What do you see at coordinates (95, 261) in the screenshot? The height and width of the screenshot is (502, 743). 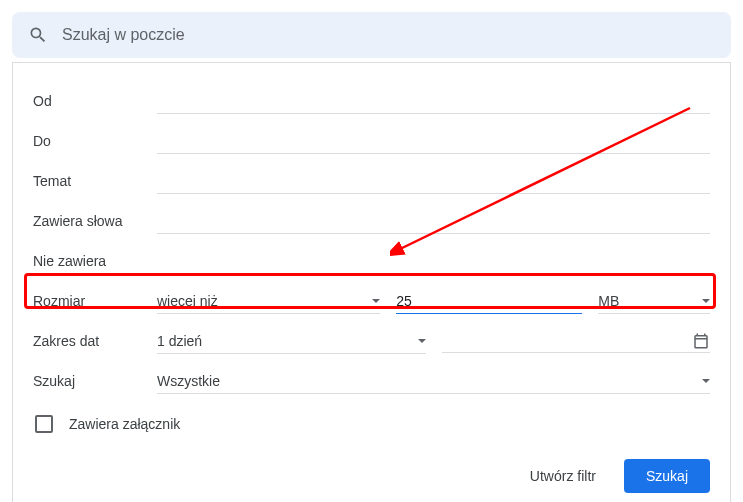 I see `not-has-label: Nie zawiera` at bounding box center [95, 261].